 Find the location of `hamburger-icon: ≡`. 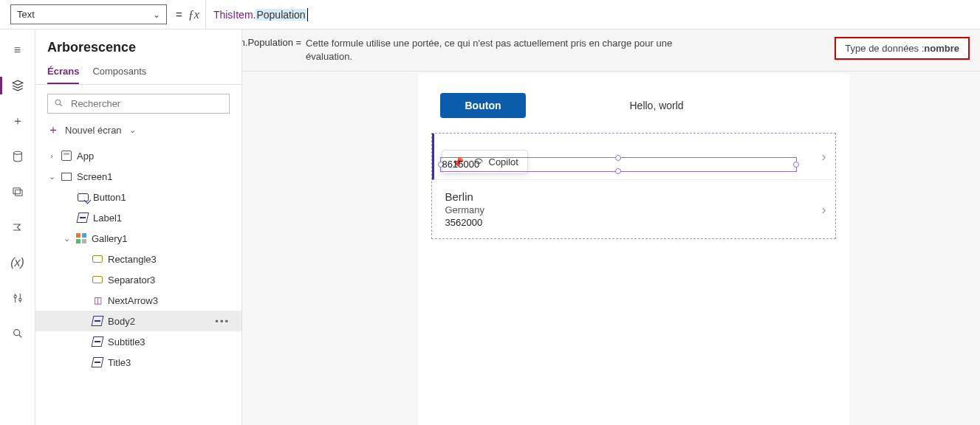

hamburger-icon: ≡ is located at coordinates (18, 50).